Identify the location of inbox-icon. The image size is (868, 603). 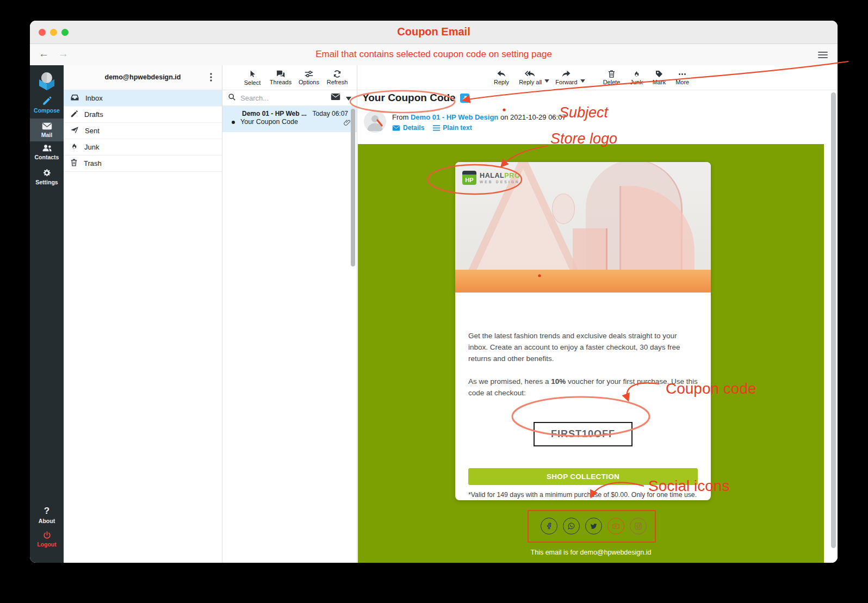
(78, 98).